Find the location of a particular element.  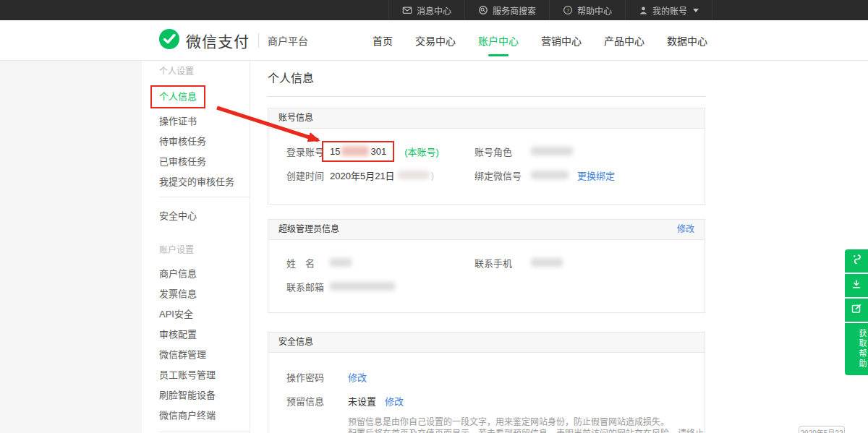

hotline-icon is located at coordinates (856, 261).